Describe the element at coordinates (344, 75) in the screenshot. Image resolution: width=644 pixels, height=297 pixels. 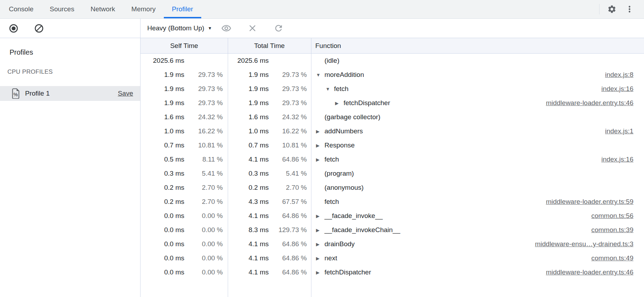
I see `function-name: moreAddition` at that location.